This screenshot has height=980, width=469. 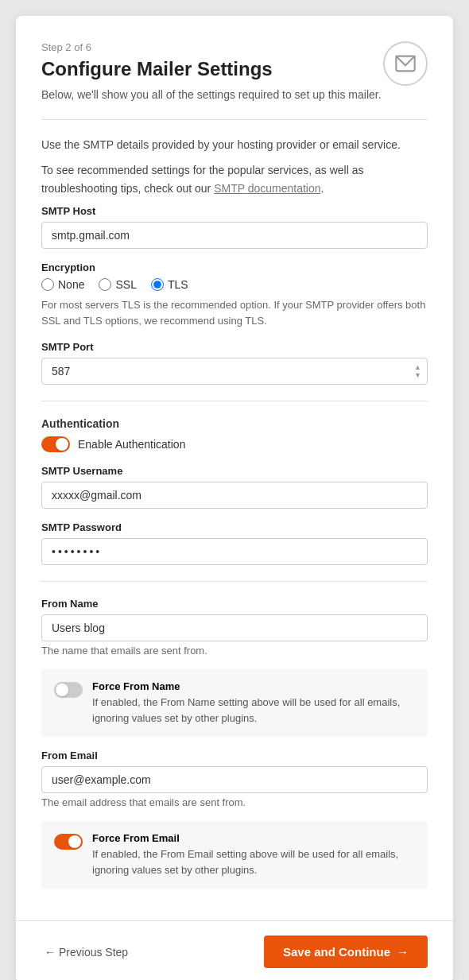 What do you see at coordinates (132, 444) in the screenshot?
I see `auth-toggle-label: Enable Authentication` at bounding box center [132, 444].